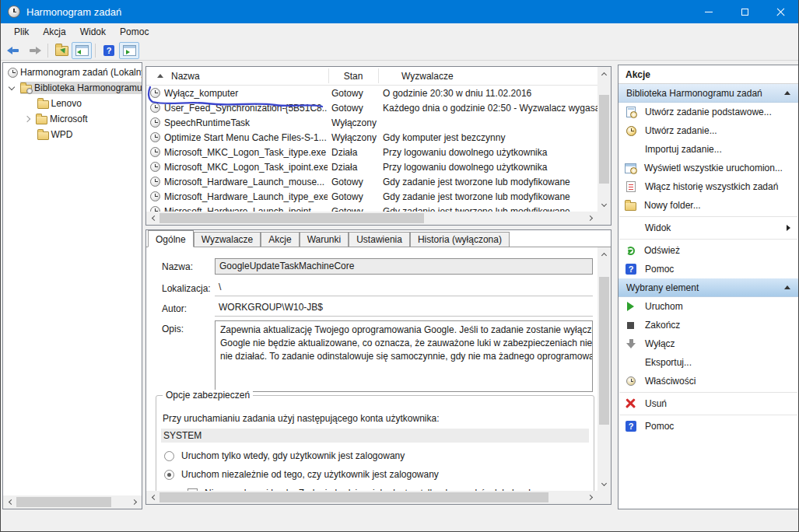  I want to click on tree-item-library: Biblioteka Harmonogramu zadań, so click(72, 88).